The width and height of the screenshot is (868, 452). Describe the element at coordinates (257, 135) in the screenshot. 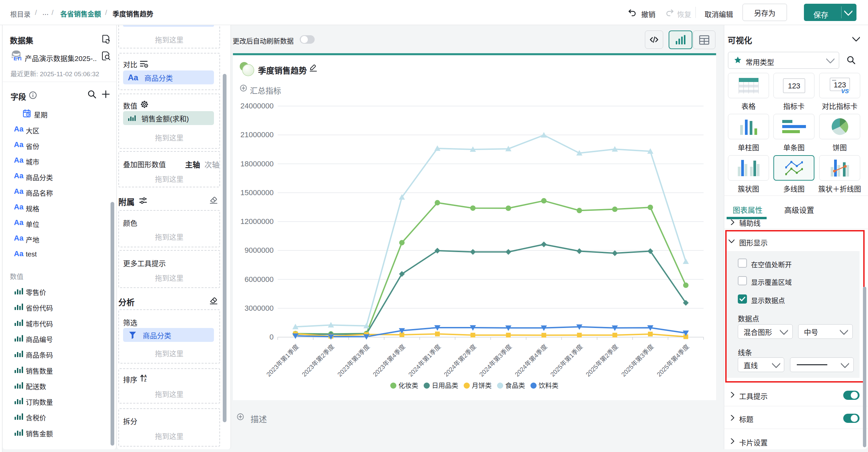

I see `svg-text: 21000000` at that location.